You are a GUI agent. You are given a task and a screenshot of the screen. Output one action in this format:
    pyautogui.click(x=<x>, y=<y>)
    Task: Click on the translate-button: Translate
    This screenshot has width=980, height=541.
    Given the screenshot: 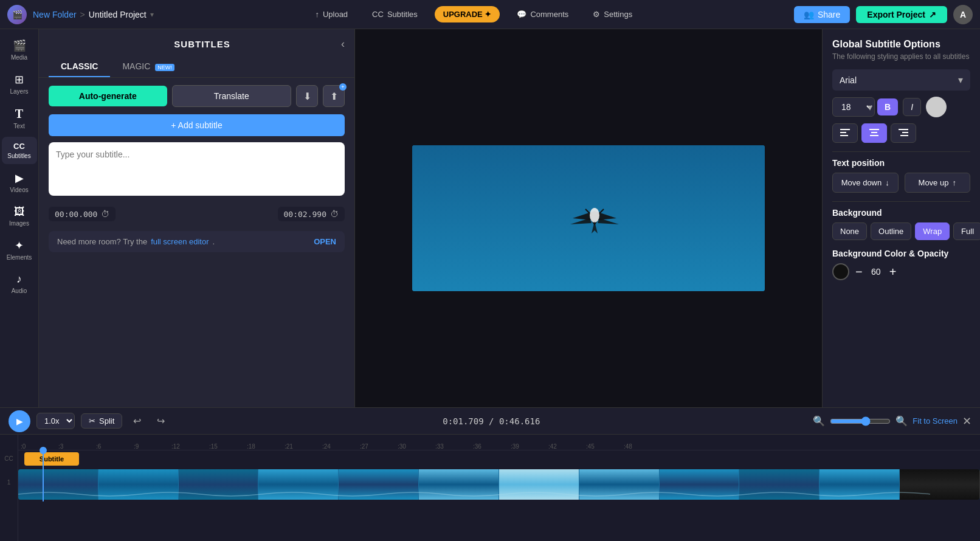 What is the action you would take?
    pyautogui.click(x=232, y=96)
    